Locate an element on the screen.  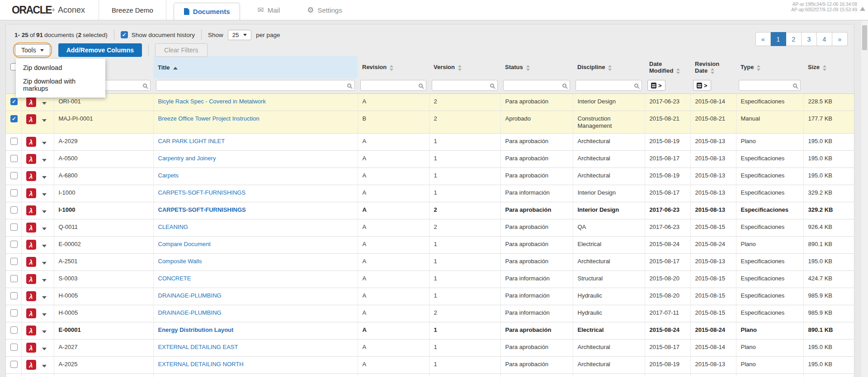
sort-ascending-icon is located at coordinates (175, 68).